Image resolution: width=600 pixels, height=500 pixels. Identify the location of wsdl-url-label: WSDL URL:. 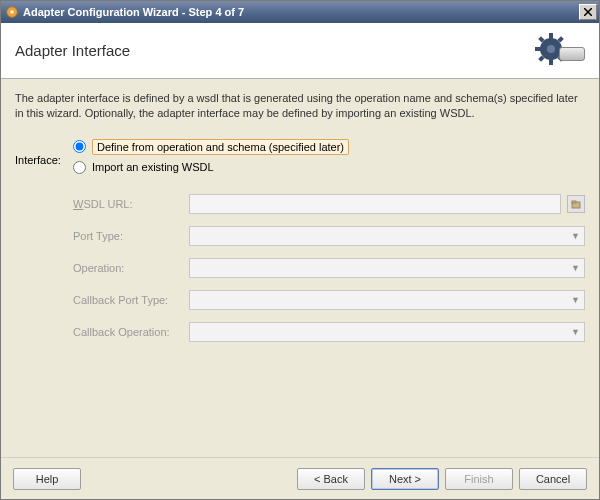
(131, 204).